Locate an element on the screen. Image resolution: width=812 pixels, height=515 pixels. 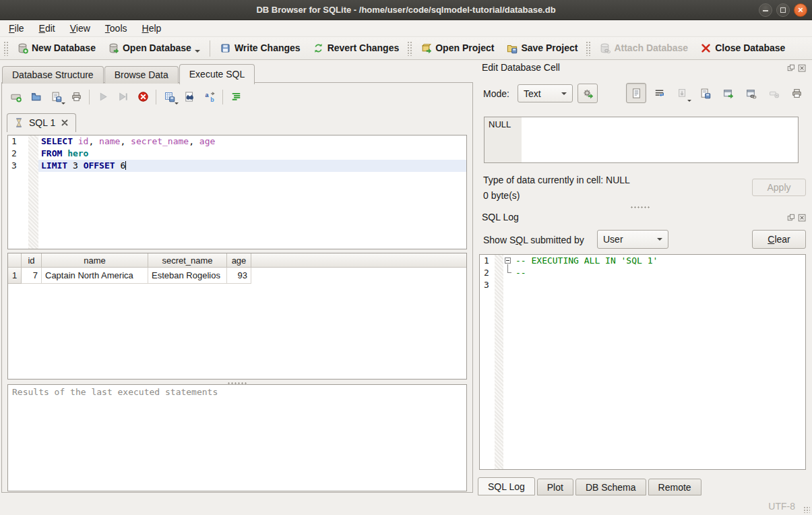
close-button: × is located at coordinates (801, 10).